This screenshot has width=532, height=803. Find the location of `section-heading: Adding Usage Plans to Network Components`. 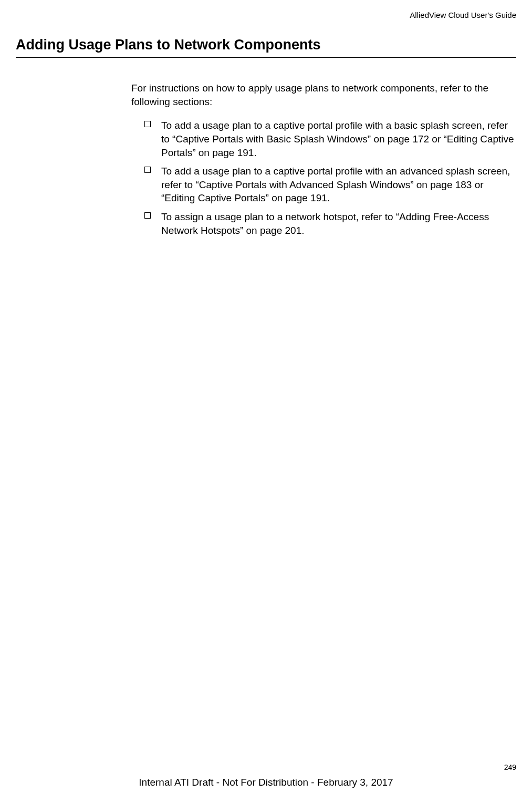

section-heading: Adding Usage Plans to Network Components is located at coordinates (266, 47).